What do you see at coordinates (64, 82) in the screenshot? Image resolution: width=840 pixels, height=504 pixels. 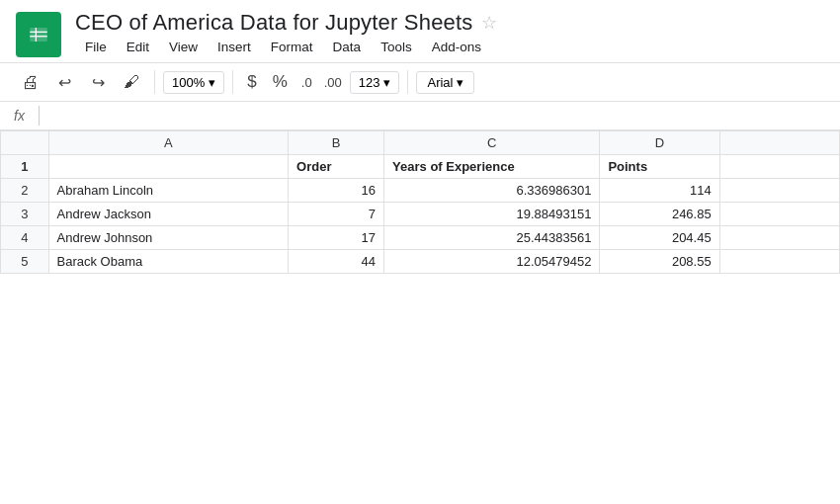 I see `undo-button: ↩` at bounding box center [64, 82].